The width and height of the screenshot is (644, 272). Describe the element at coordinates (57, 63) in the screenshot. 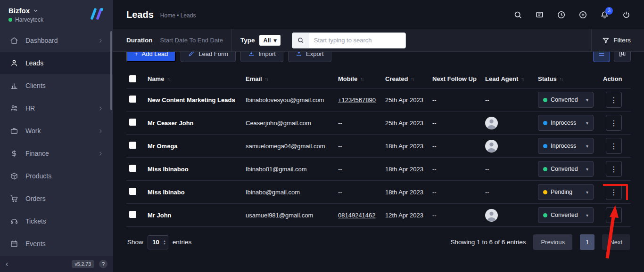

I see `sidebar-item-leads: Leads` at that location.